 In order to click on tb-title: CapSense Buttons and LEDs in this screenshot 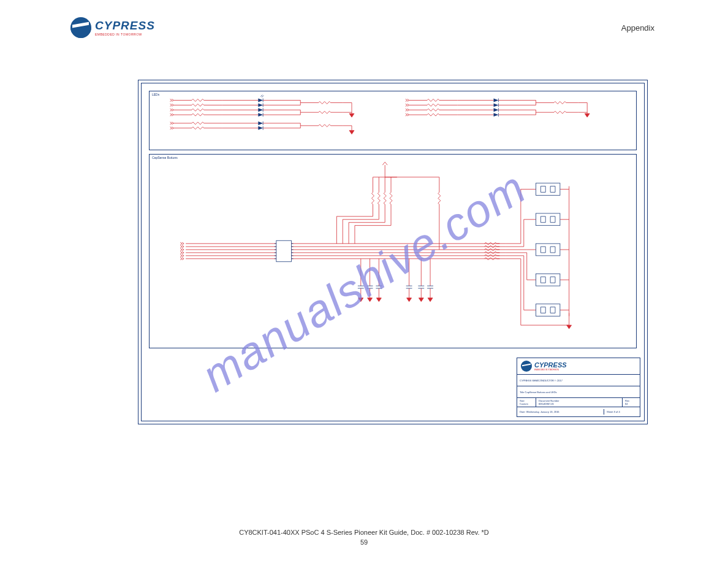, I will do `click(541, 393)`.